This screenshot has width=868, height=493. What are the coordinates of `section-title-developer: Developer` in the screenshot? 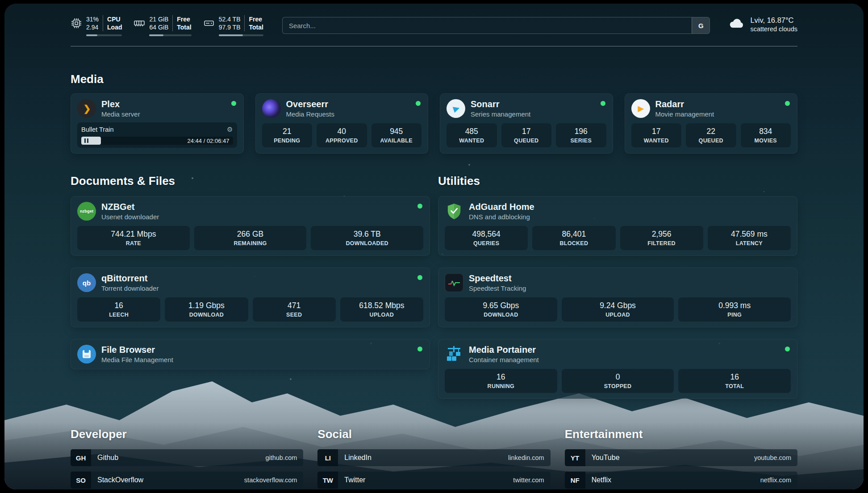 It's located at (187, 434).